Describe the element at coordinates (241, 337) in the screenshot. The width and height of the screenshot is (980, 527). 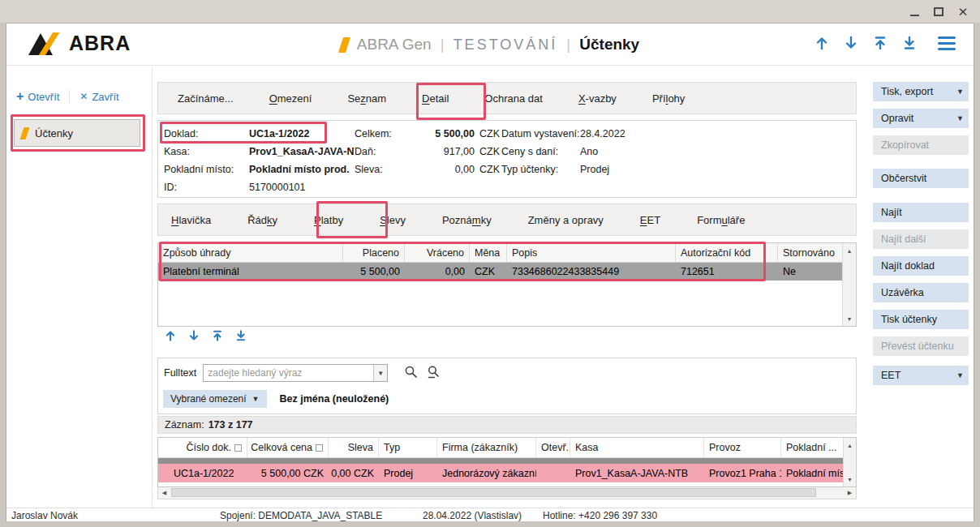
I see `payment-last-button` at that location.